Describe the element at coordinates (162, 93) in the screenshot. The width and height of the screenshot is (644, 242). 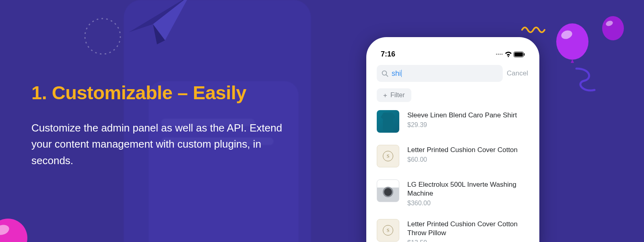
I see `section-heading: 1. Customizable – Easily` at that location.